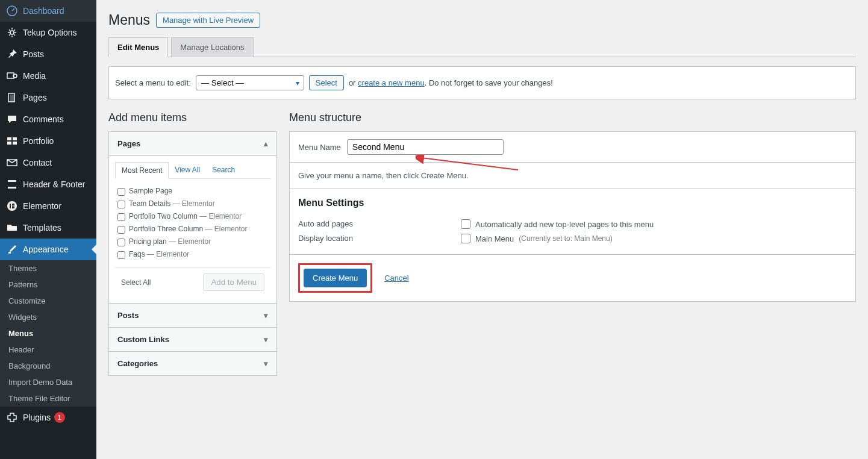 The height and width of the screenshot is (459, 868). What do you see at coordinates (12, 141) in the screenshot?
I see `portfolio-icon` at bounding box center [12, 141].